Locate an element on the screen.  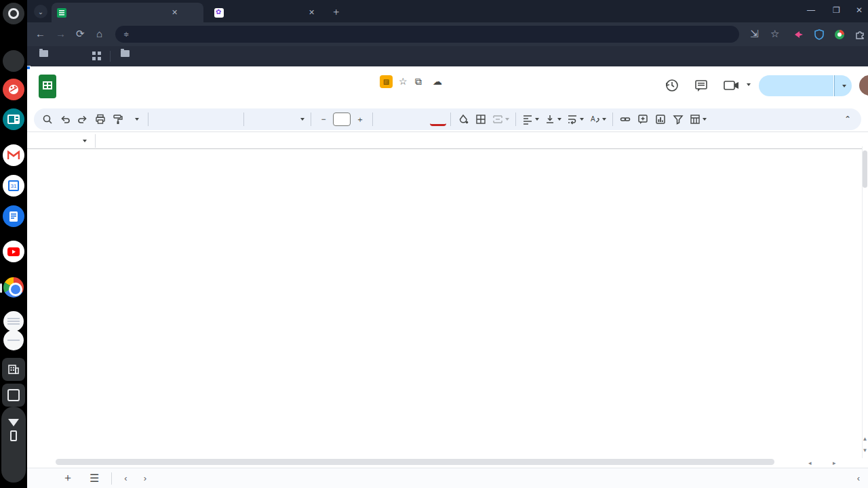
horizontal-align-icon is located at coordinates (530, 119).